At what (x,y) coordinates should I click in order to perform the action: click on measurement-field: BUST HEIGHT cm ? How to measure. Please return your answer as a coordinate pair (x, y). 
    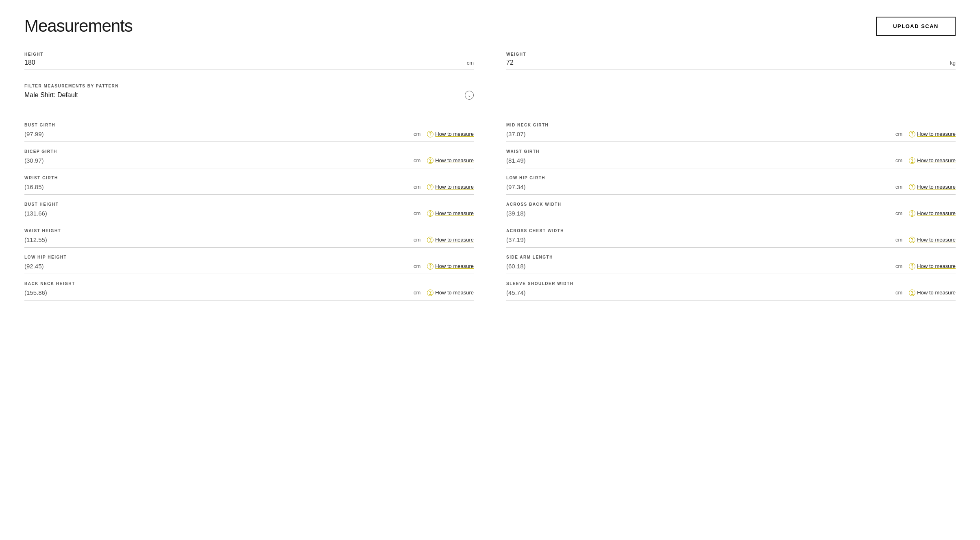
    Looking at the image, I should click on (249, 208).